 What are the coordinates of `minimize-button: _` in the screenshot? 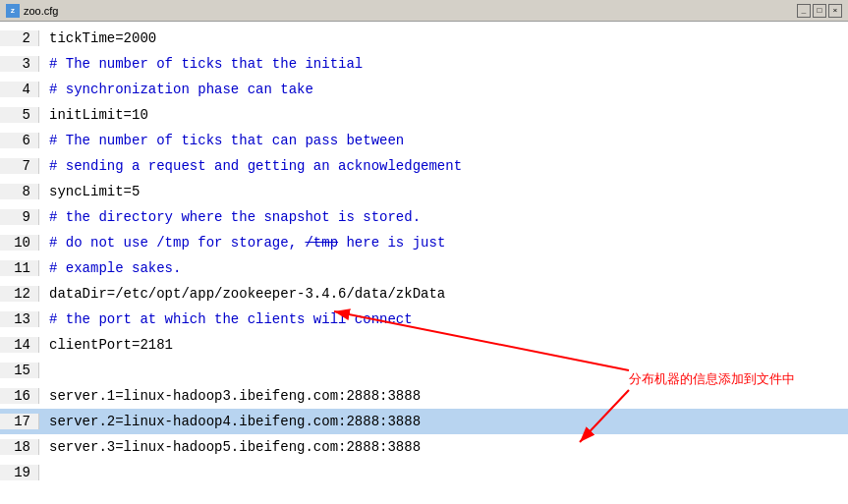 It's located at (804, 11).